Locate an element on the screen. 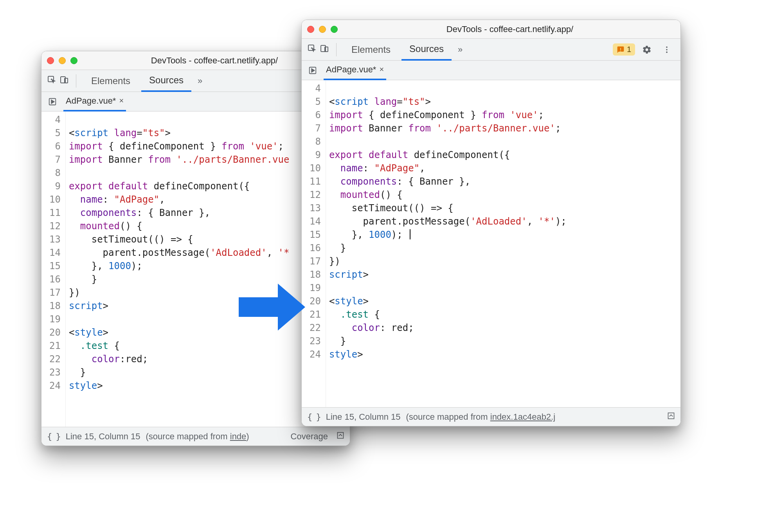  source-mapped-text: (source mapped from inde) is located at coordinates (198, 437).